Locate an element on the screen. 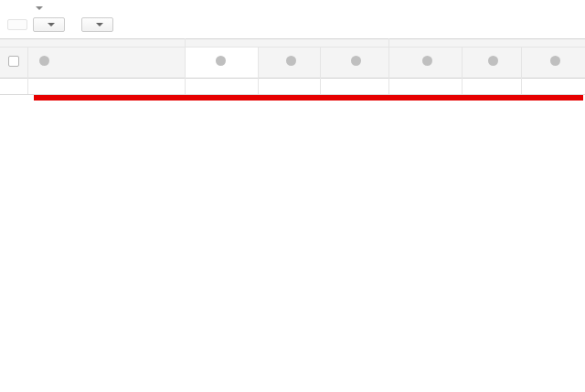 Image resolution: width=585 pixels, height=392 pixels. summary-new-users is located at coordinates (355, 87).